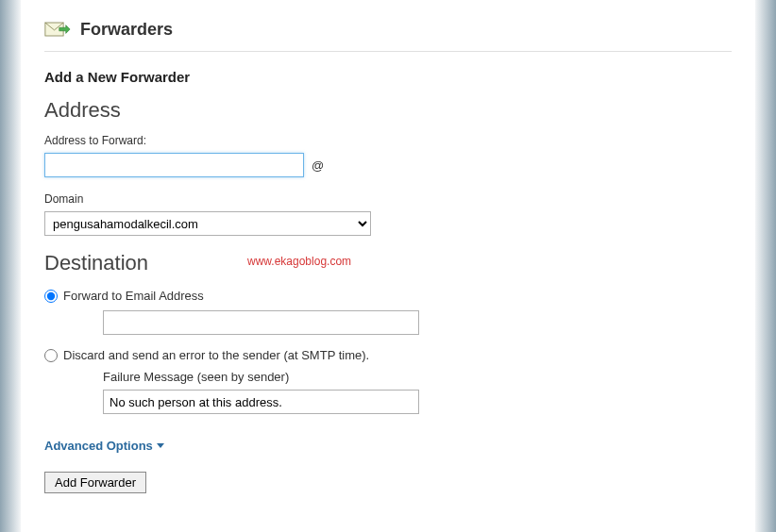  I want to click on advanced-options-label: Advanced Options, so click(98, 445).